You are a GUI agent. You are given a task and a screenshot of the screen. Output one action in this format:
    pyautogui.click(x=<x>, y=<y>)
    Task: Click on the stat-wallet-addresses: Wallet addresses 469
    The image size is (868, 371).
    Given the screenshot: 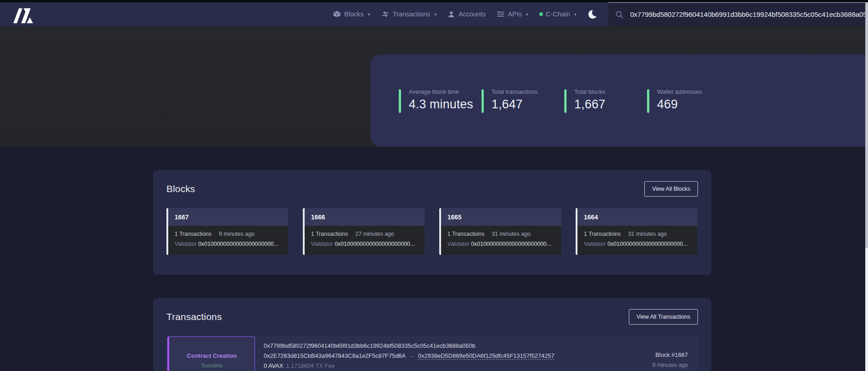 What is the action you would take?
    pyautogui.click(x=688, y=101)
    